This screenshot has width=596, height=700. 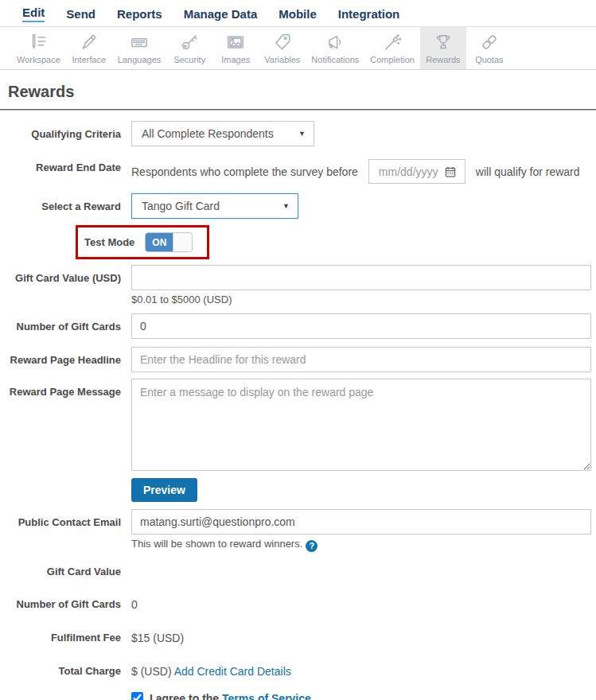 What do you see at coordinates (185, 696) in the screenshot?
I see `agree-text: I agree to the` at bounding box center [185, 696].